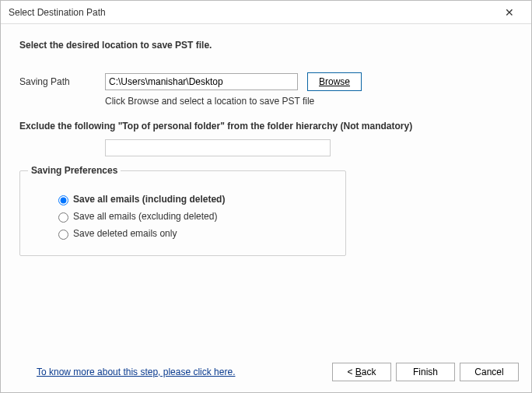 This screenshot has height=393, width=532. Describe the element at coordinates (425, 372) in the screenshot. I see `finish-button: Finish` at that location.